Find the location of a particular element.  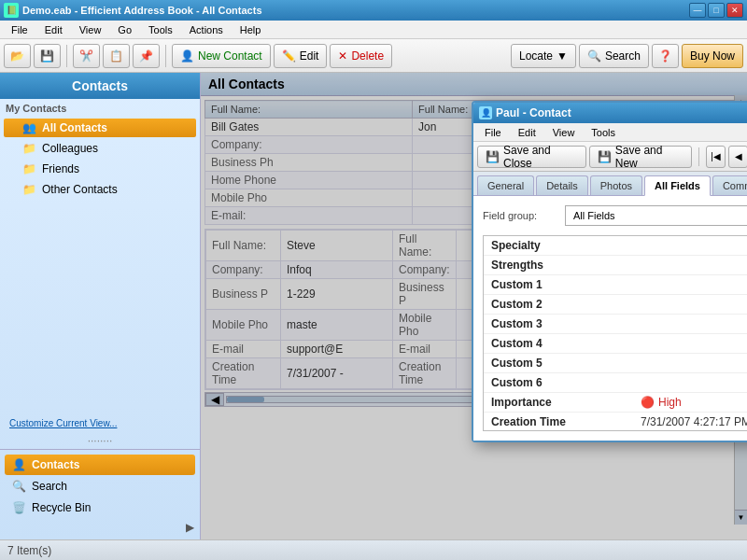

specialty-label: Specialty is located at coordinates (515, 245).